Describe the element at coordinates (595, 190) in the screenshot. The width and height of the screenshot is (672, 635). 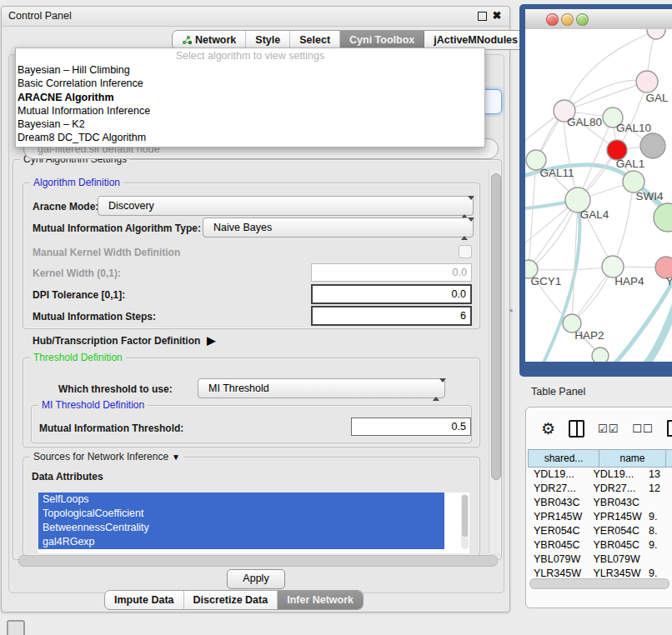
I see `network-view-window: GALGAL80GAL10GAL1GAL11SWI4GAL4GCY1HAP4YH…` at that location.